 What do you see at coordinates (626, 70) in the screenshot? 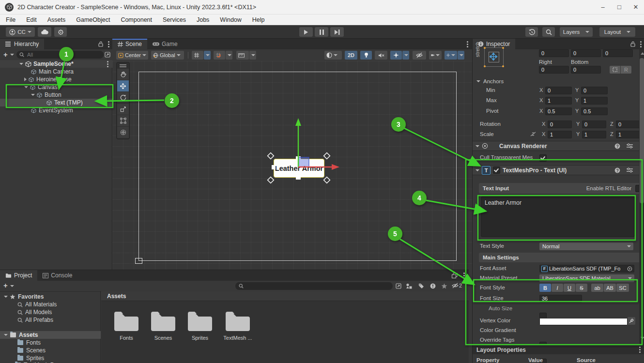
I see `raw-edit-mode-button: R` at bounding box center [626, 70].